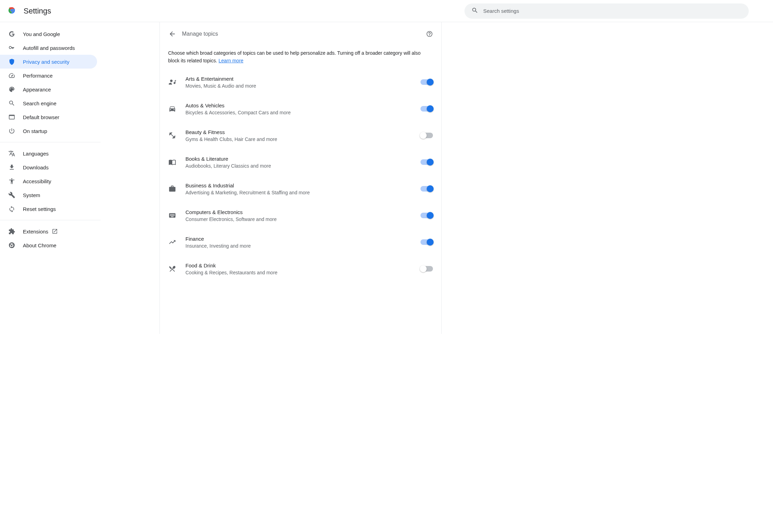  I want to click on sidebar-item-about: About Chrome, so click(49, 245).